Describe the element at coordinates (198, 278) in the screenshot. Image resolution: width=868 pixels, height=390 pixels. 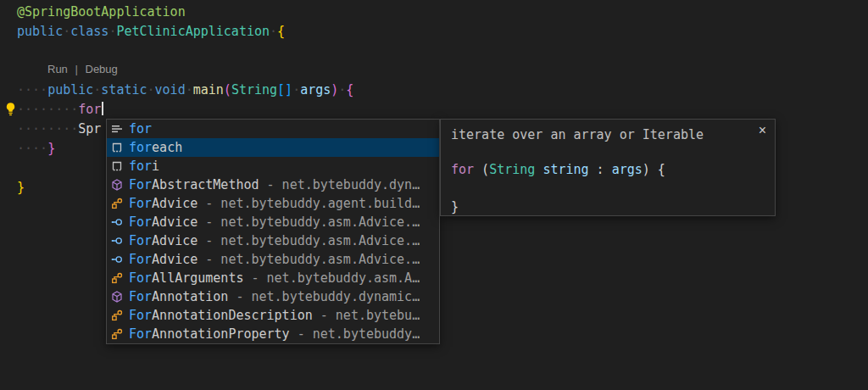
I see `suggestion-rest-text: AllArguments` at that location.